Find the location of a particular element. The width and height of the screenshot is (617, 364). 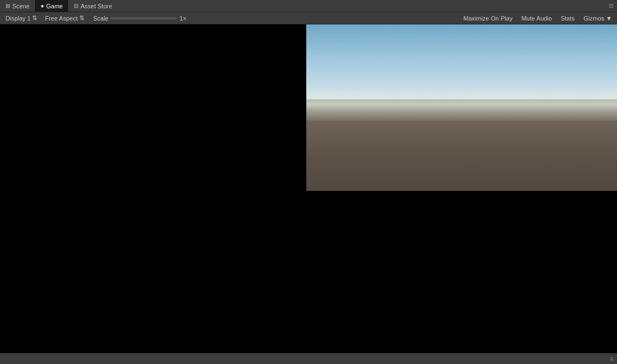

tab-scene: ⊞ Scene is located at coordinates (18, 6).